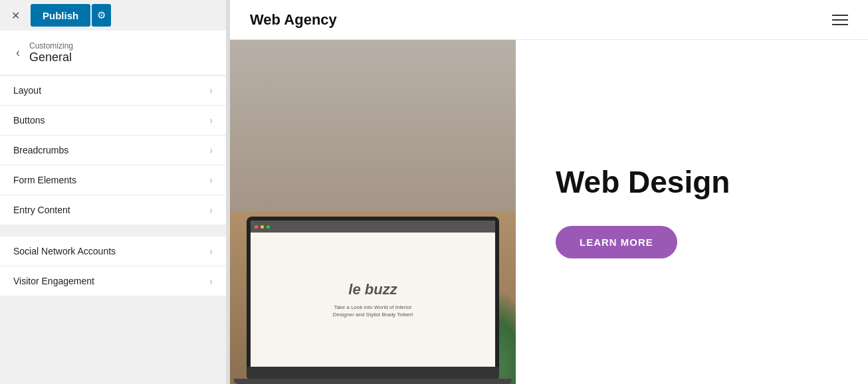 The height and width of the screenshot is (384, 868). Describe the element at coordinates (16, 16) in the screenshot. I see `close-icon: ✕` at that location.